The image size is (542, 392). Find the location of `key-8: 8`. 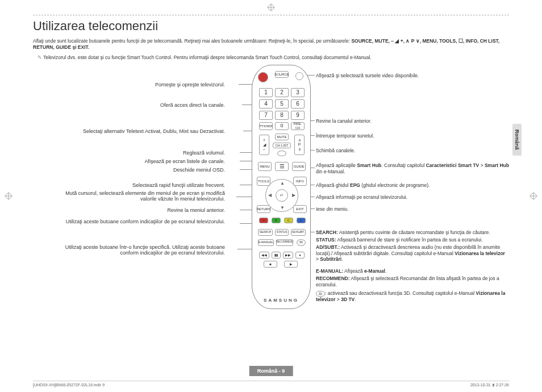

key-8: 8 is located at coordinates (282, 115).